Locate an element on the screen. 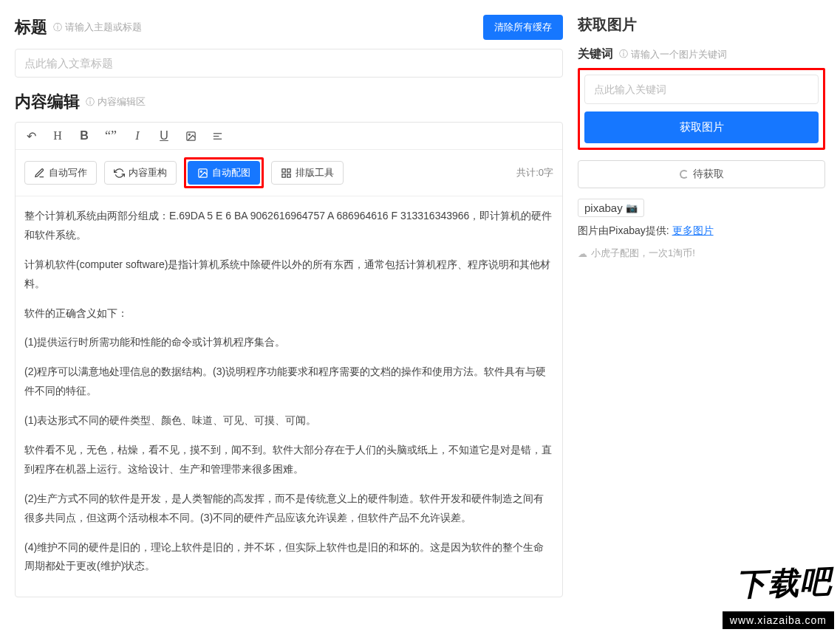  auto-image-button: 自动配图 is located at coordinates (224, 173).